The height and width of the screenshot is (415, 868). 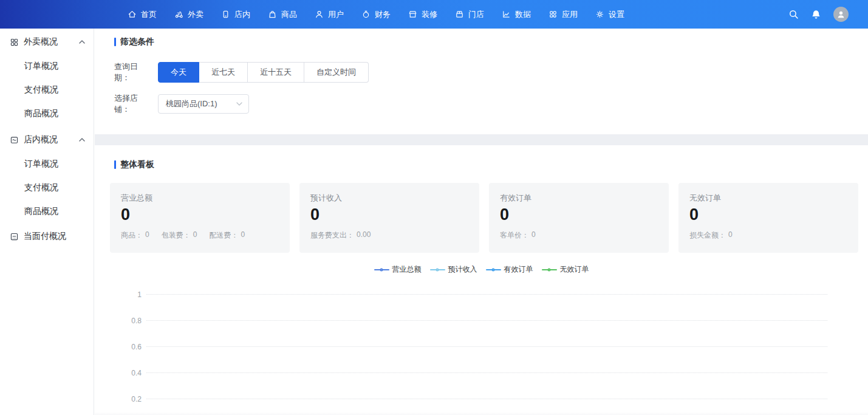 What do you see at coordinates (523, 15) in the screenshot?
I see `nav-label: 数据` at bounding box center [523, 15].